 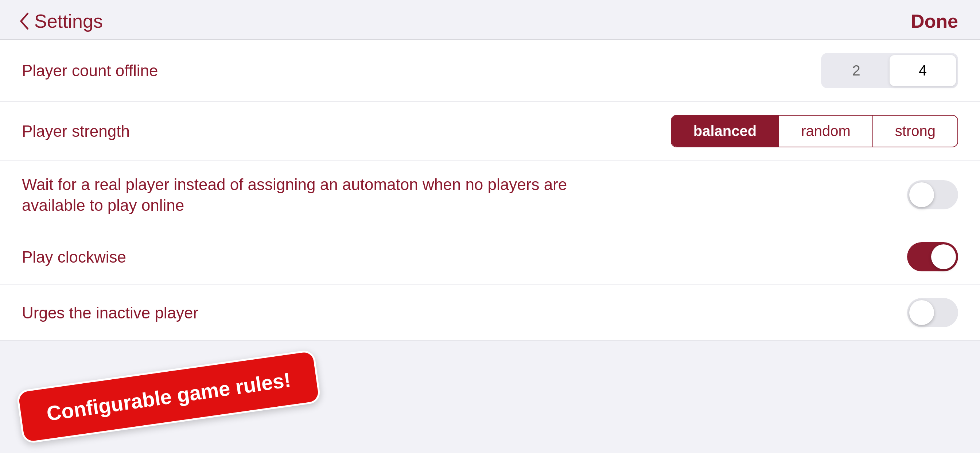 What do you see at coordinates (932, 313) in the screenshot?
I see `urges-inactive-toggle` at bounding box center [932, 313].